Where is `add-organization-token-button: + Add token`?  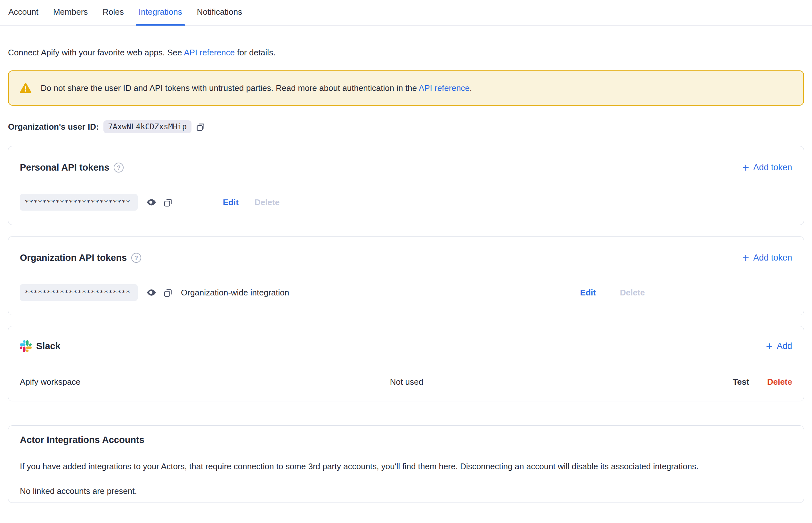
add-organization-token-button: + Add token is located at coordinates (767, 258).